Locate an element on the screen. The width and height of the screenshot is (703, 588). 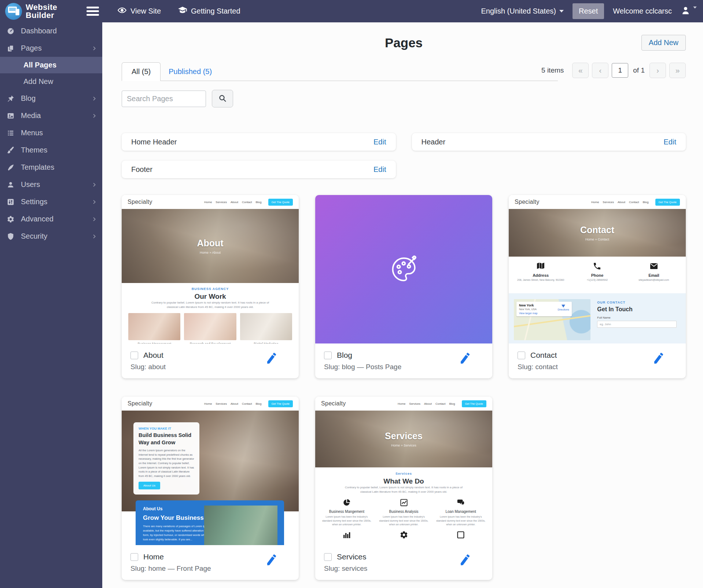
media-icon is located at coordinates (11, 116).